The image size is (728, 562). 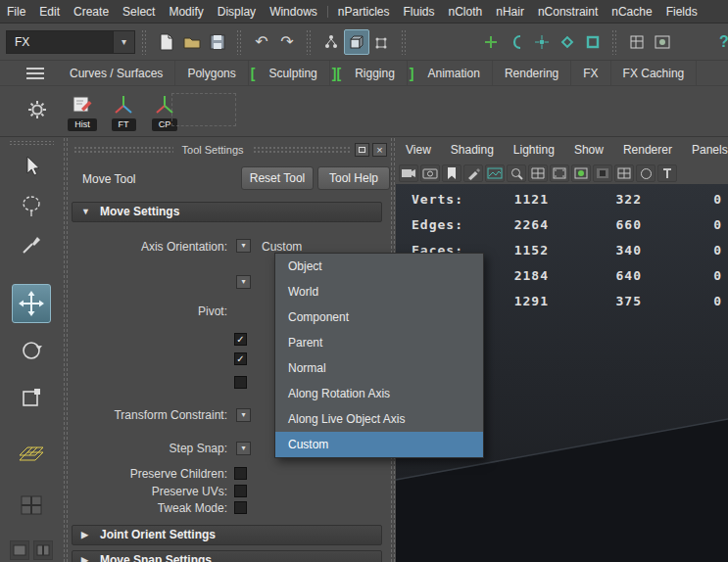 What do you see at coordinates (31, 143) in the screenshot?
I see `toolbox-drag-handle` at bounding box center [31, 143].